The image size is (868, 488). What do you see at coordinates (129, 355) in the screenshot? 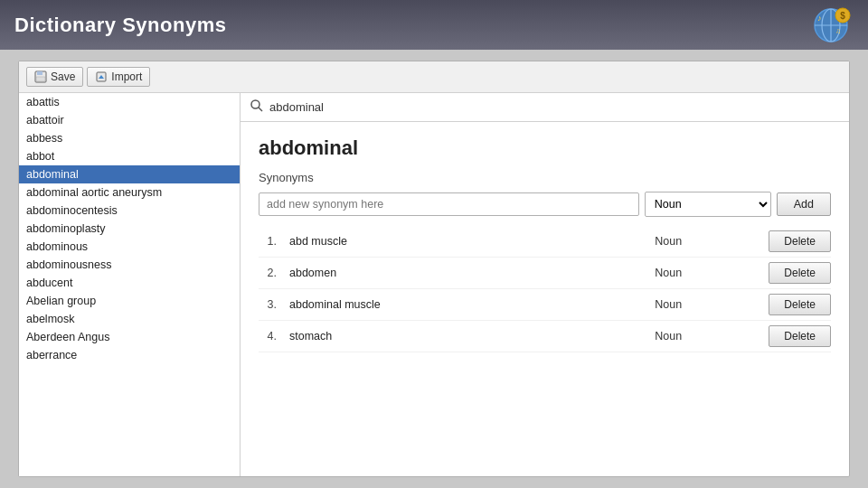
I see `list-item: aberrance` at bounding box center [129, 355].